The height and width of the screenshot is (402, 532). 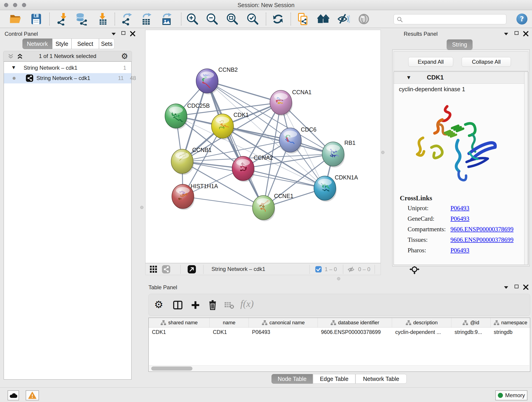 I want to click on network-node-CCNA2, so click(x=243, y=169).